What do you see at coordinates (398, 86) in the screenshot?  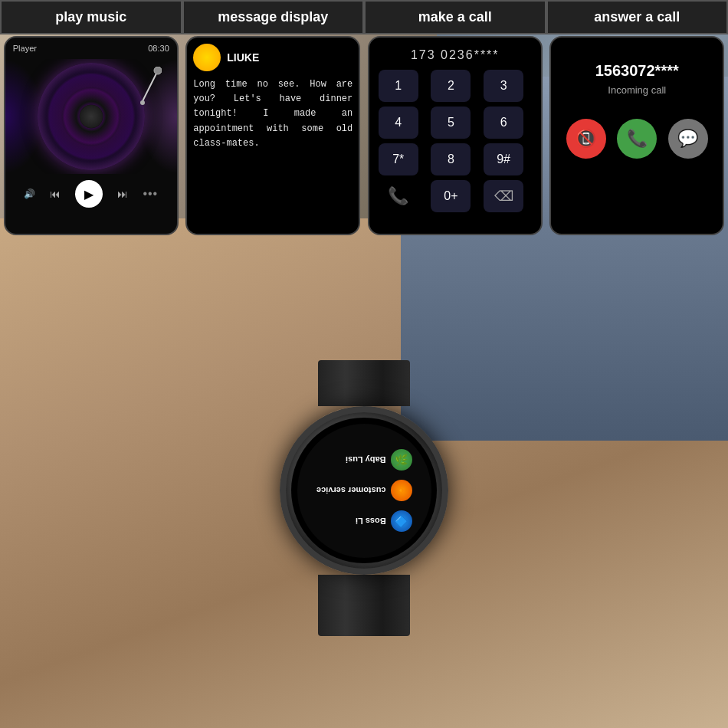 I see `dial-key-1: 1` at bounding box center [398, 86].